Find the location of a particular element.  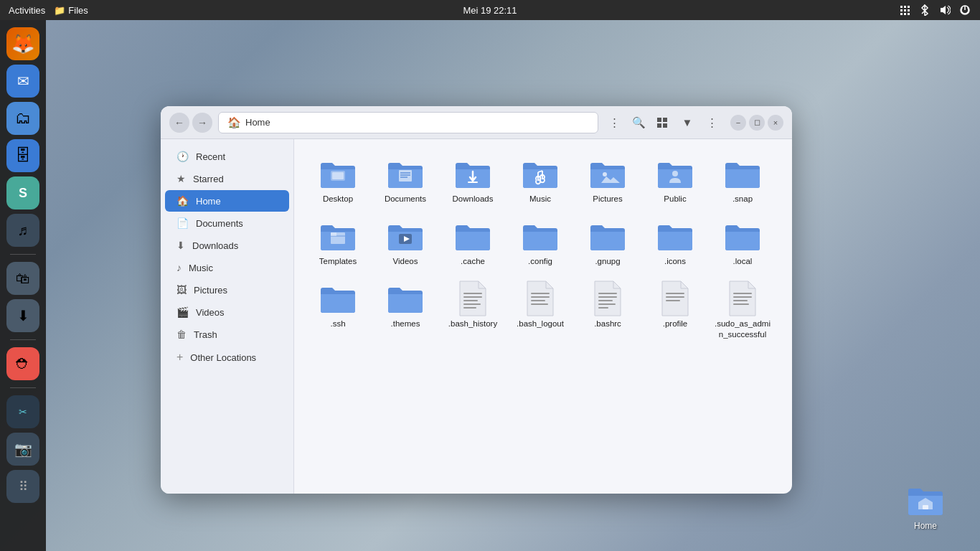

downloads-label: Downloads is located at coordinates (215, 245).